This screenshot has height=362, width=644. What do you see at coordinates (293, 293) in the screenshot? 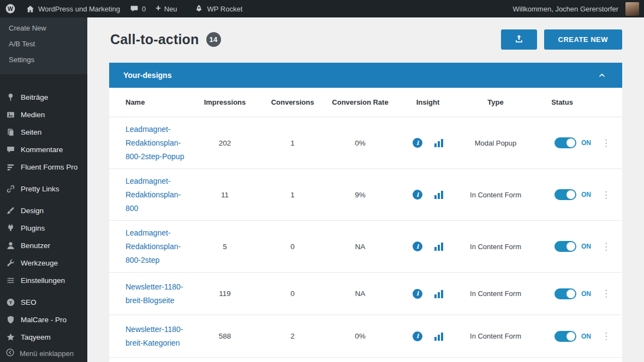
I see `conversions-value: 0` at bounding box center [293, 293].